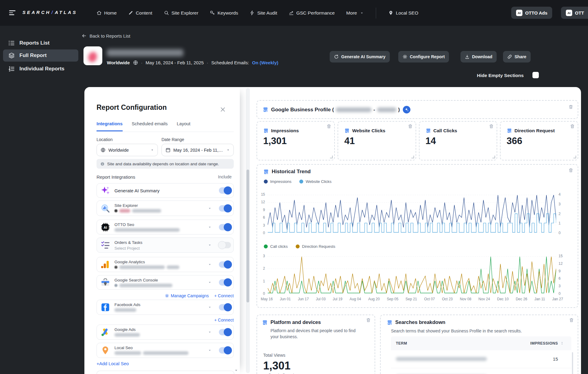 Image resolution: width=588 pixels, height=374 pixels. What do you see at coordinates (198, 150) in the screenshot?
I see `date-range-select: May 16, 2024 - Feb 11, 20...` at bounding box center [198, 150].